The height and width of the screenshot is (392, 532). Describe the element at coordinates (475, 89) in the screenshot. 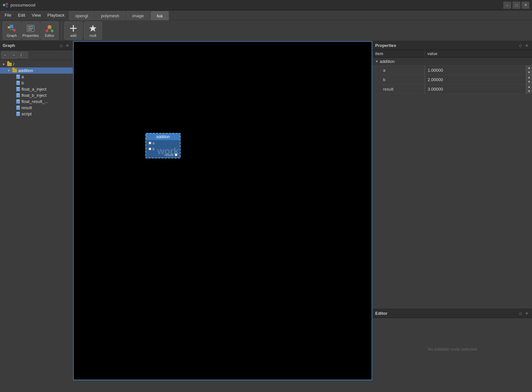

I see `props-input-result` at that location.